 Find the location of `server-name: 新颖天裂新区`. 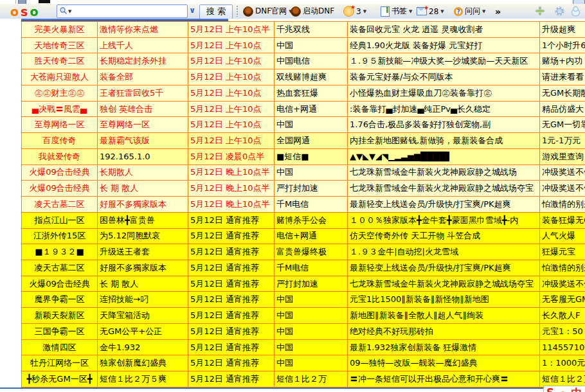

server-name: 新颖天裂新区 is located at coordinates (60, 316).